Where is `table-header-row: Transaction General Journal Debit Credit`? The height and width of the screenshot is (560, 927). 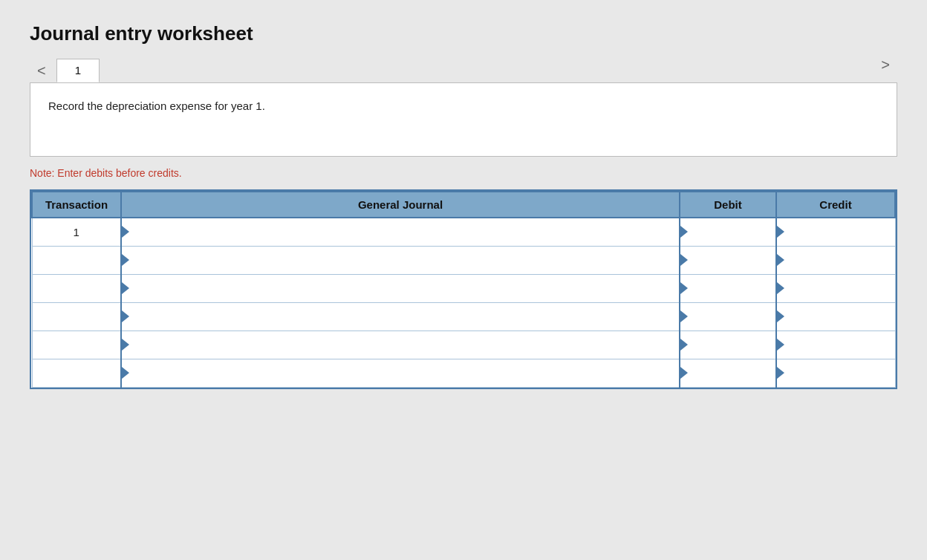 table-header-row: Transaction General Journal Debit Credit is located at coordinates (464, 205).